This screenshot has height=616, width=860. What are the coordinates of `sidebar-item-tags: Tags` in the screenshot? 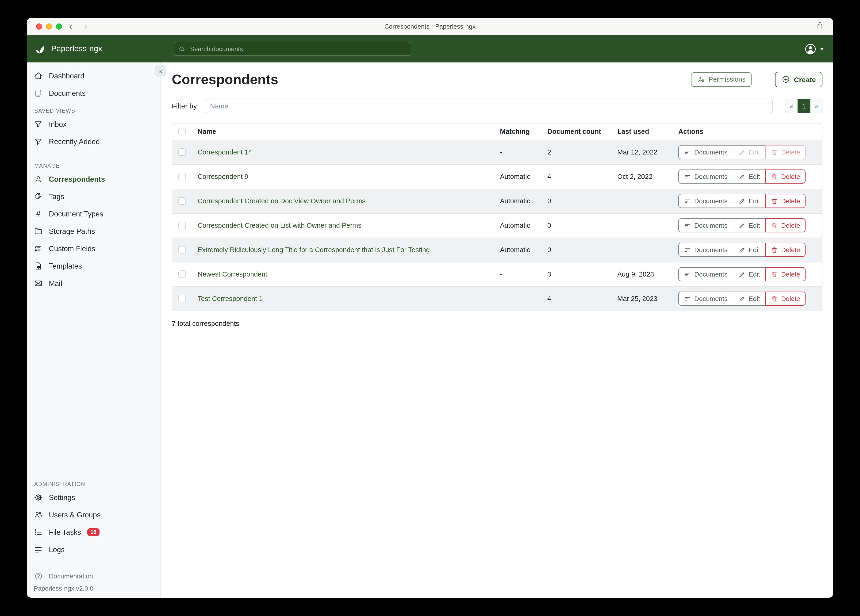 It's located at (93, 196).